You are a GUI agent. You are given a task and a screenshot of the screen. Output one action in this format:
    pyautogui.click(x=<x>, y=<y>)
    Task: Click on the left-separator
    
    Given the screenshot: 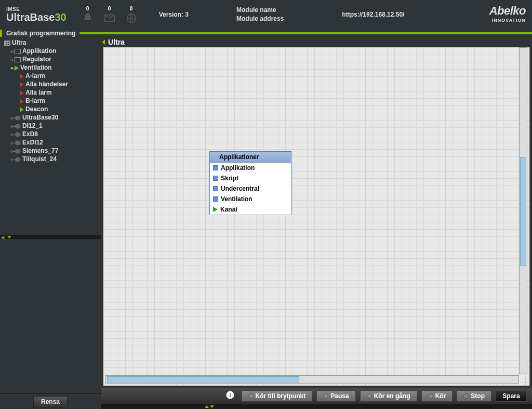 What is the action you would take?
    pyautogui.click(x=50, y=237)
    